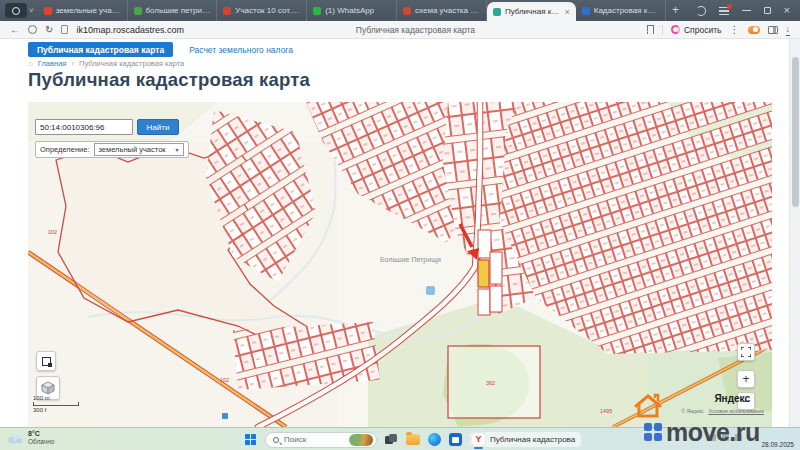 The width and height of the screenshot is (800, 450). Describe the element at coordinates (56, 410) in the screenshot. I see `scale-imperial: 300 f` at that location.